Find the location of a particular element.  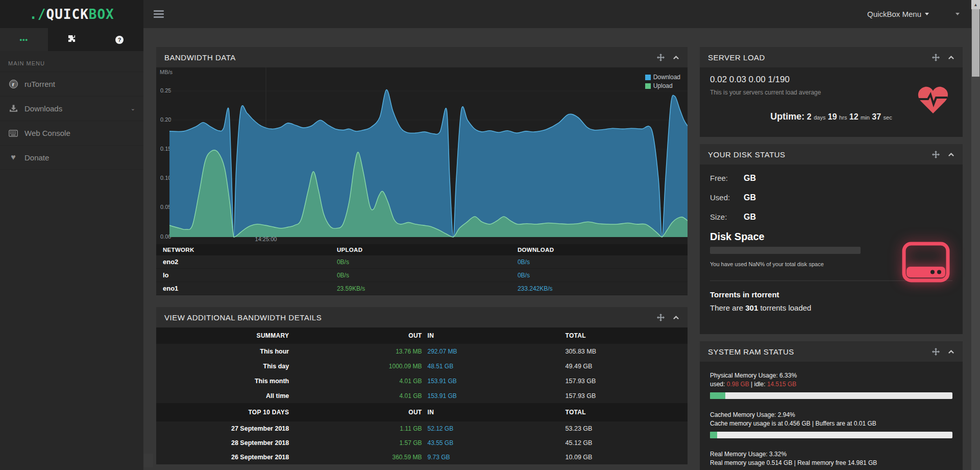

table-row: This month 4.01 GB 153.91 GB 157.93 GB is located at coordinates (422, 381).